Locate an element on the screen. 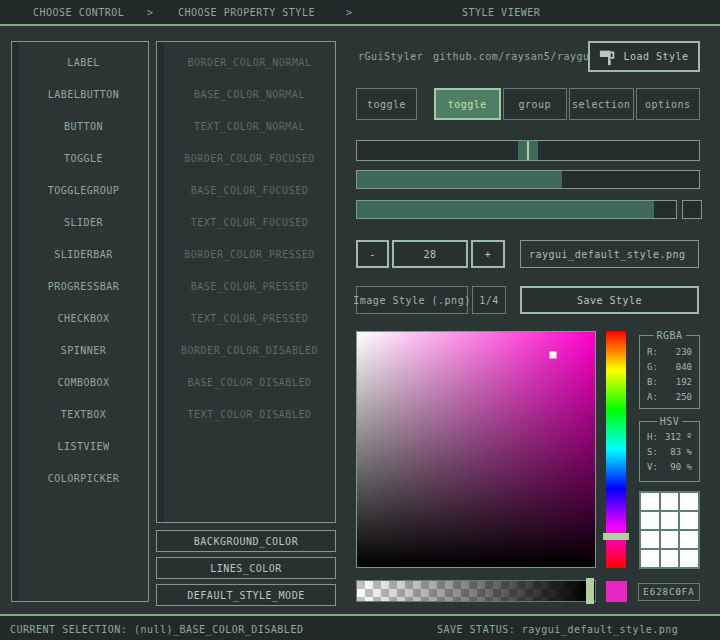 The width and height of the screenshot is (720, 640). alpha-bar is located at coordinates (476, 591).